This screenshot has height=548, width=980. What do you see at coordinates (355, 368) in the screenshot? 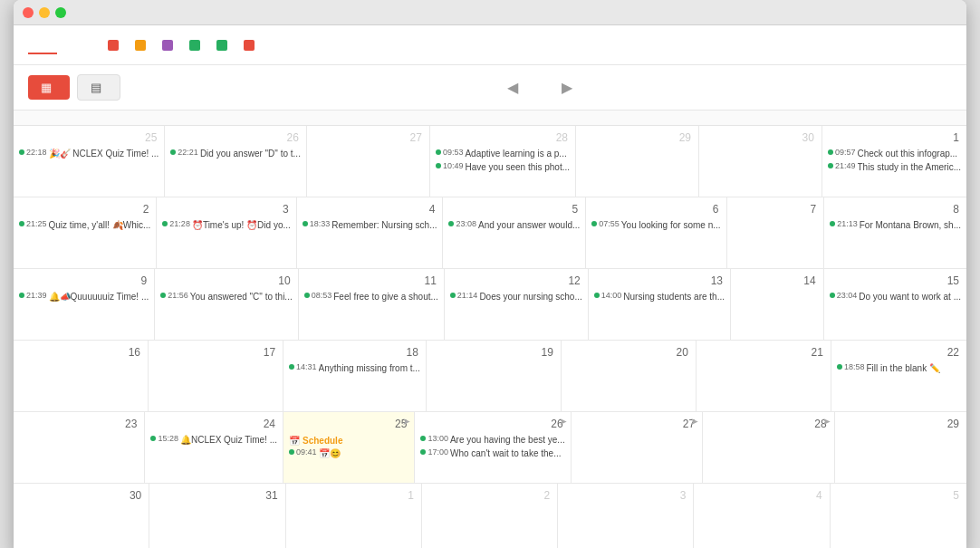
I see `event-item-0: 14:31 Anything missing from t...` at bounding box center [355, 368].